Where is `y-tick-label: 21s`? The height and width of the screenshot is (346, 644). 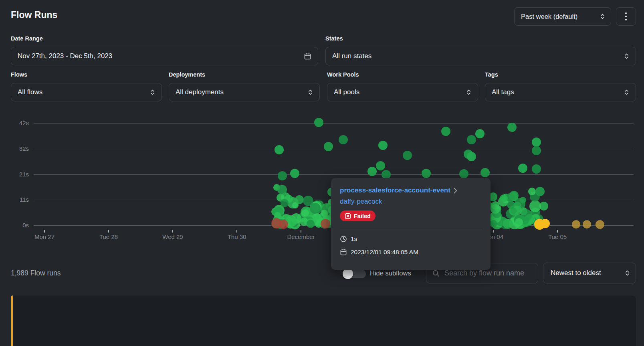 y-tick-label: 21s is located at coordinates (14, 174).